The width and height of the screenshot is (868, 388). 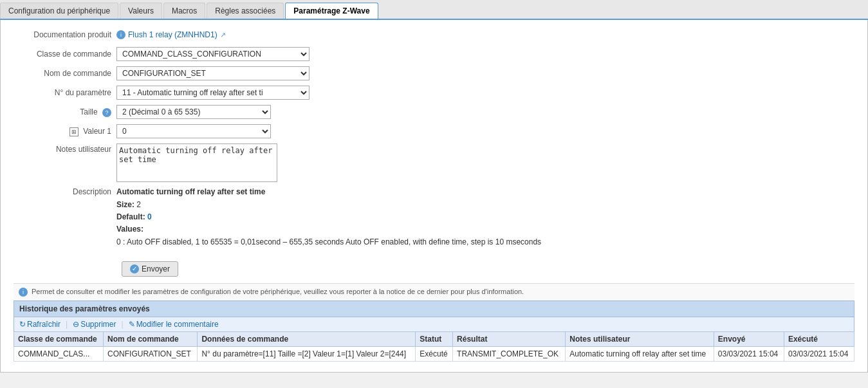 I want to click on nom-row: Nom de commande CONFIGURATION_SET, so click(x=434, y=73).